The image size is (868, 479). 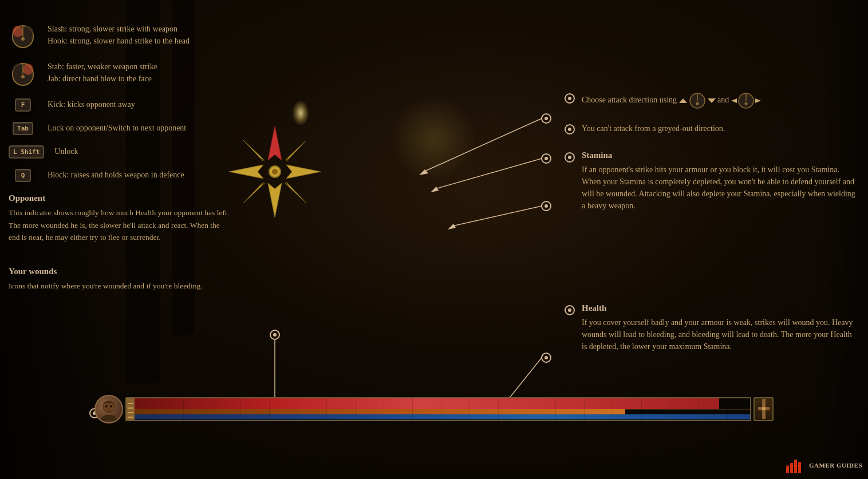 I want to click on health-title: Health, so click(x=719, y=308).